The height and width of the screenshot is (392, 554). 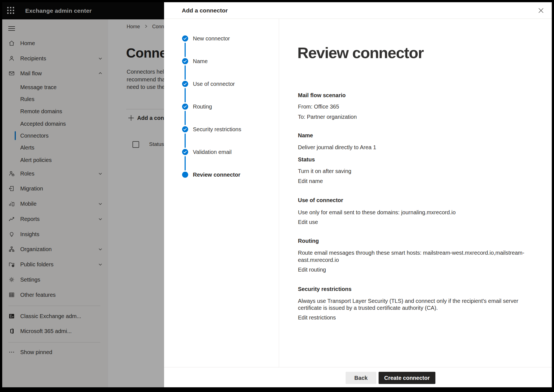 I want to click on step-label: Validation email, so click(x=212, y=152).